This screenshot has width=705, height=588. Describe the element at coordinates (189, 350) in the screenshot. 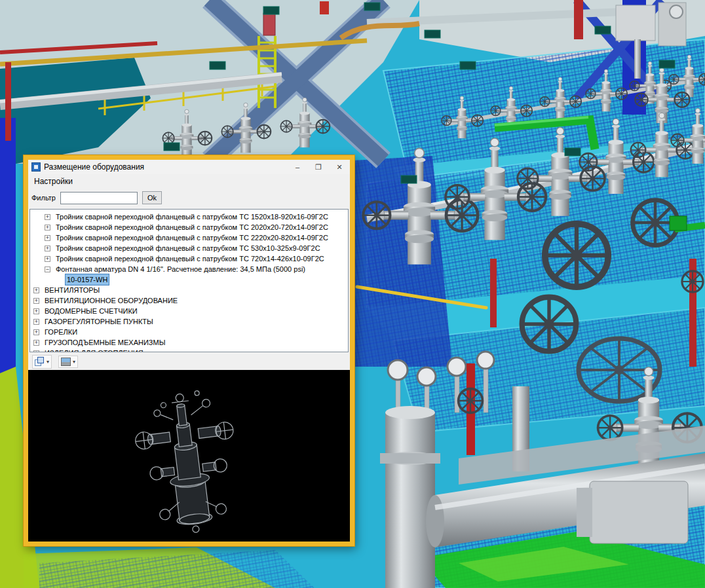

I see `tree-item: +ИЗДЕЛИЯ ДЛЯ ОТОПЛЕНИЯ` at that location.